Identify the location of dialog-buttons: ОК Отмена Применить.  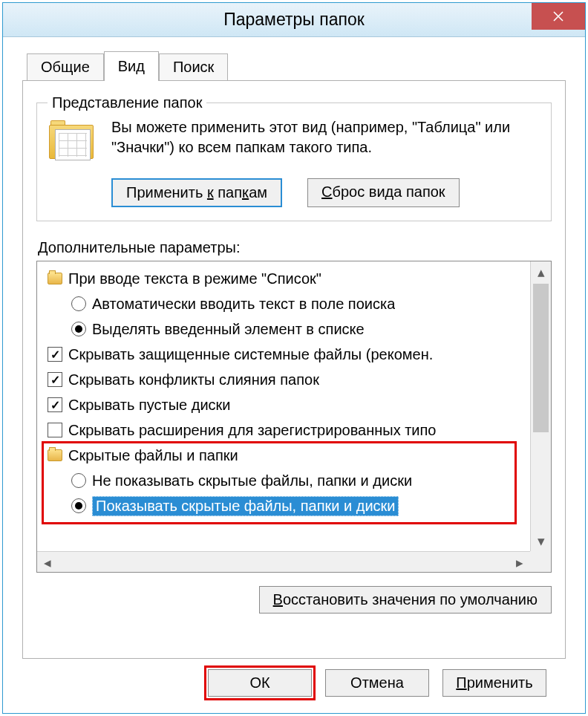
(294, 677).